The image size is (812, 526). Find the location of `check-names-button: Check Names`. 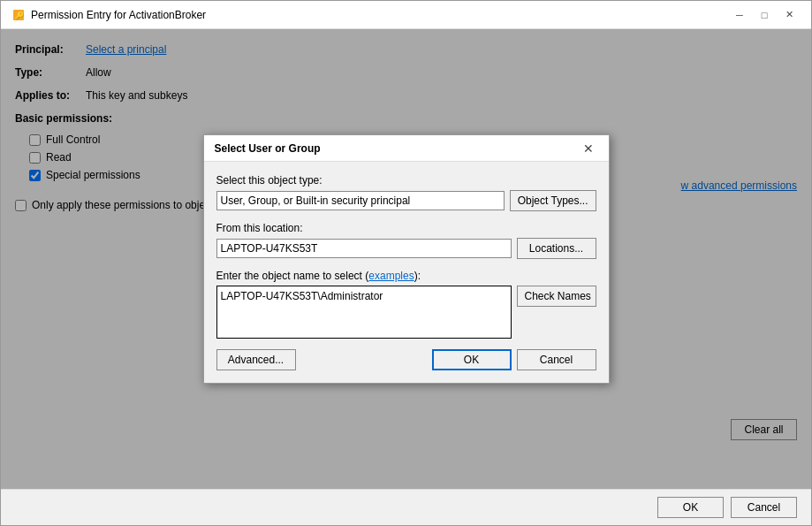

check-names-button: Check Names is located at coordinates (557, 296).